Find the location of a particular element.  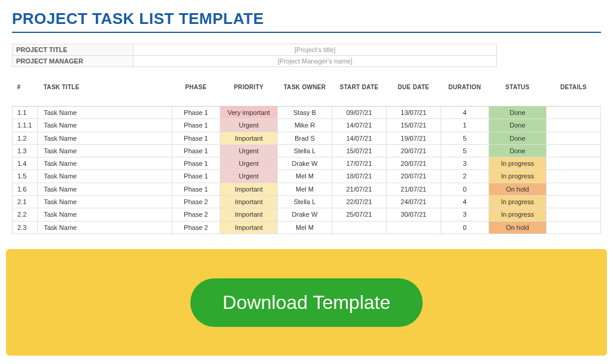

cell-start-date: 15/07/21 is located at coordinates (359, 151).